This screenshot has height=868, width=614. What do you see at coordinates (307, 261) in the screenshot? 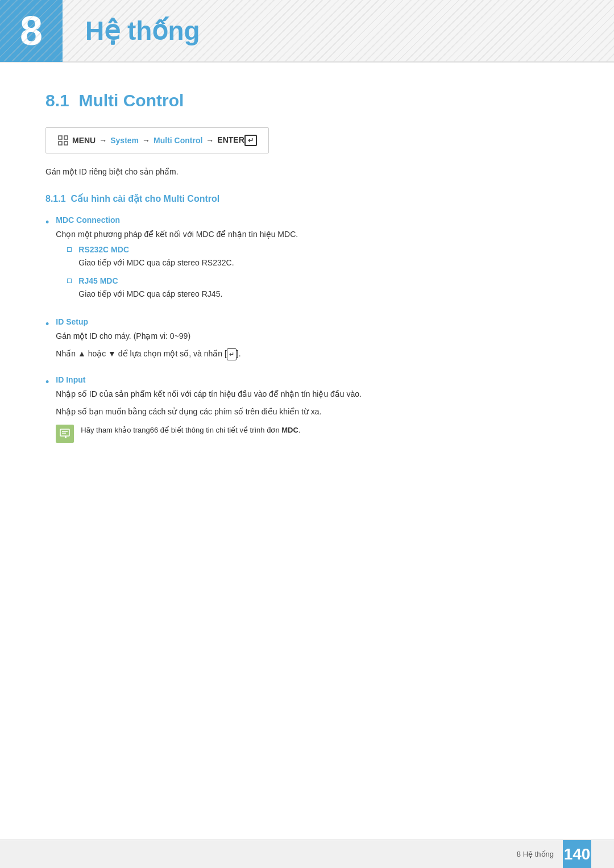
I see `list-item: • MDC Connection Chọn một phương pháp để…` at bounding box center [307, 261].